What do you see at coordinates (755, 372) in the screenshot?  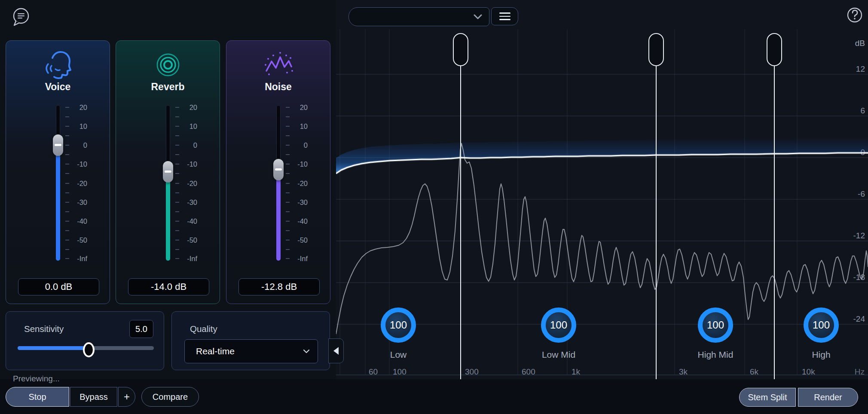 I see `frequency-tick-label: 6k` at bounding box center [755, 372].